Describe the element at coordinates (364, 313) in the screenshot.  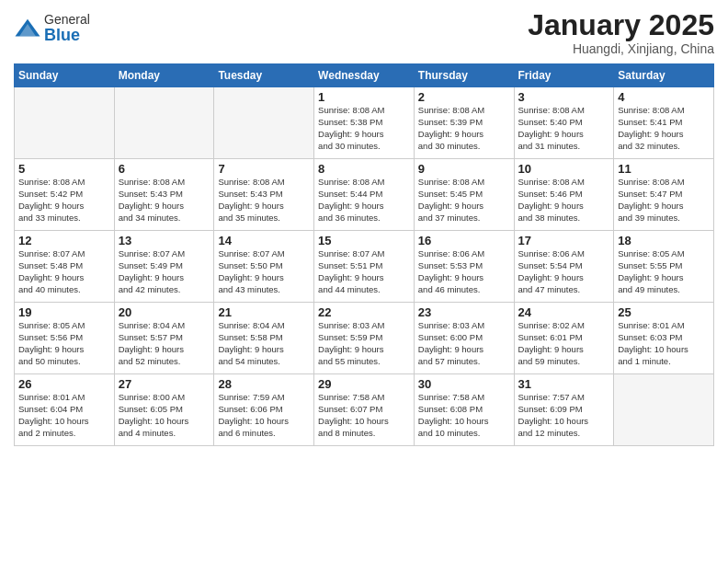
I see `day-number: 22` at that location.